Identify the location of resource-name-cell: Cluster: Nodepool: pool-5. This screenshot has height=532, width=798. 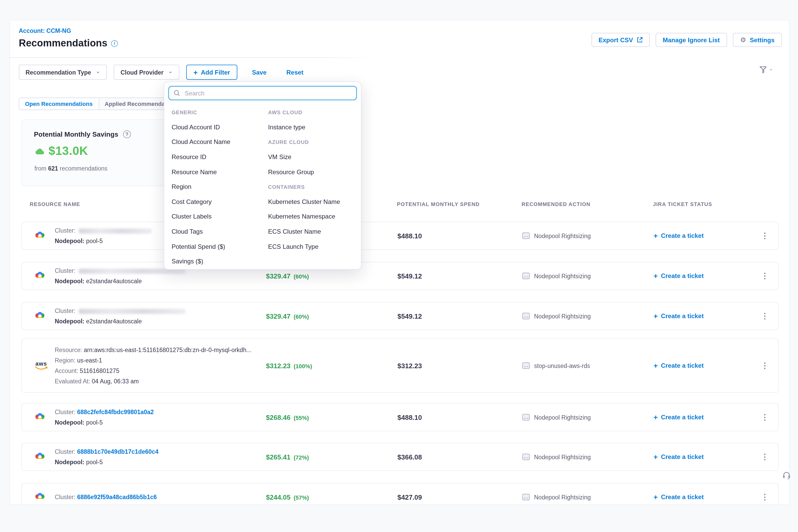
(103, 236).